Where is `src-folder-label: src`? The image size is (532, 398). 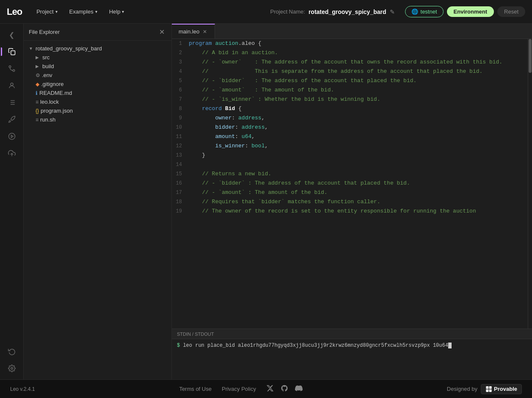
src-folder-label: src is located at coordinates (46, 58).